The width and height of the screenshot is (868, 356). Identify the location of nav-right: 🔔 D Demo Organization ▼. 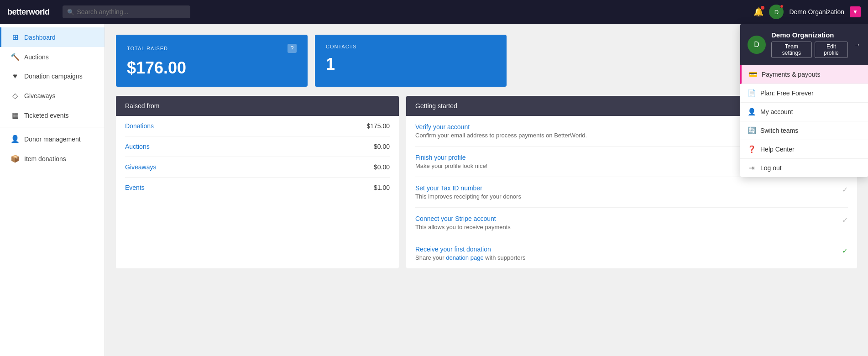
(807, 12).